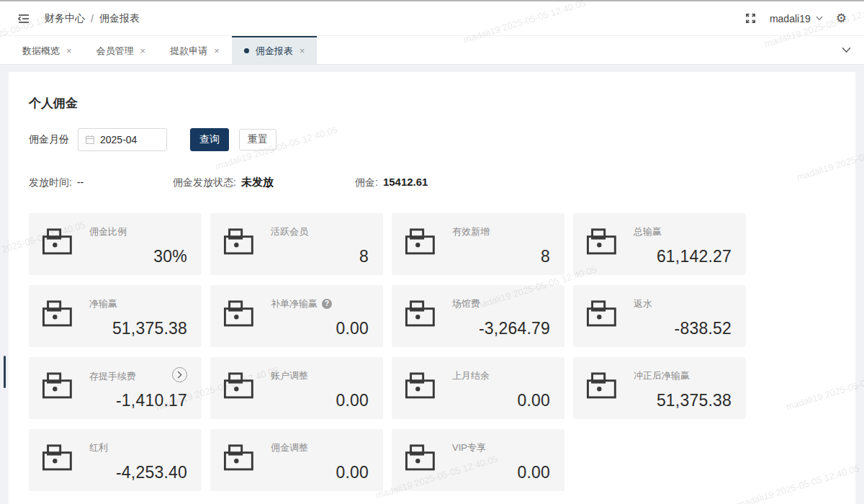  I want to click on stat-card-body: 返水-838.52, so click(683, 318).